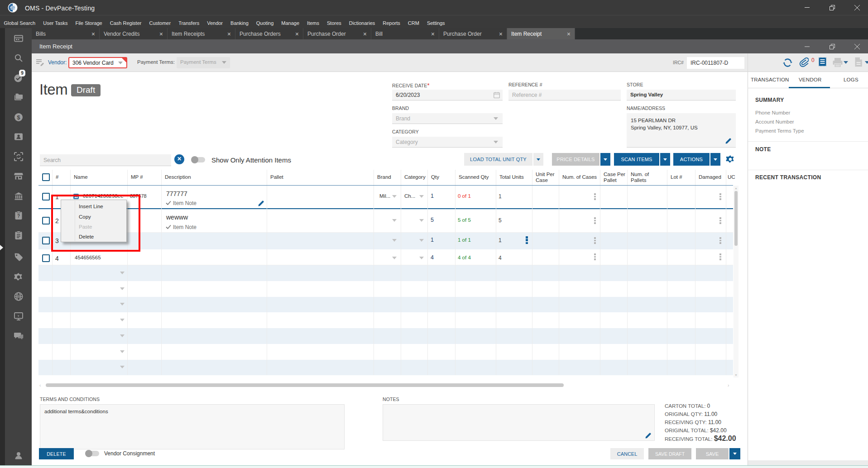 The image size is (868, 468). Describe the element at coordinates (788, 62) in the screenshot. I see `refresh-icon` at that location.